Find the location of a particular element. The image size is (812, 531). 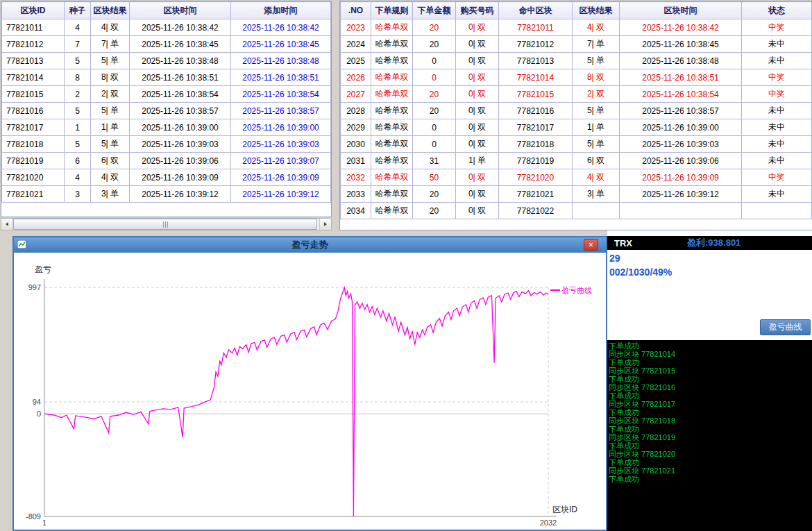

table-row: 7782101711| 单2025-11-26 10:39:002025-11-… is located at coordinates (167, 128).